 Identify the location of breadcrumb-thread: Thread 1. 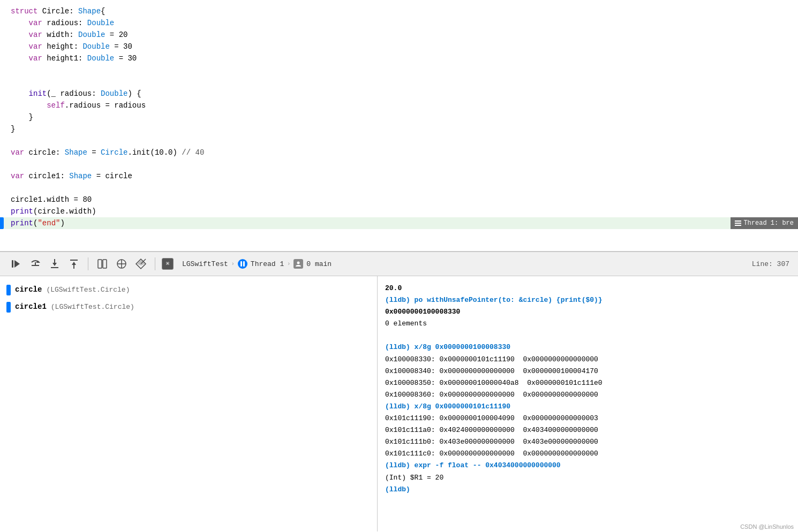
(267, 264).